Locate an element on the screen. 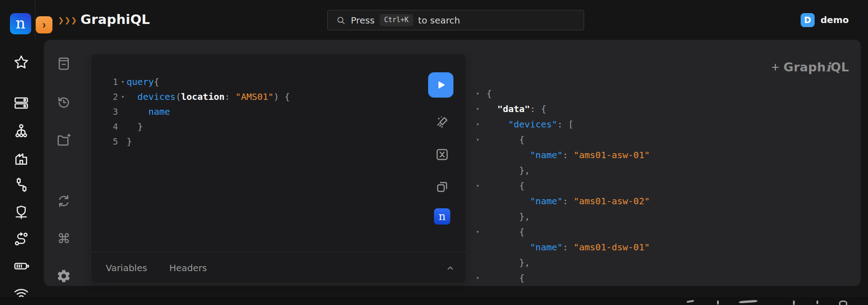  tab-variables: Variables is located at coordinates (127, 268).